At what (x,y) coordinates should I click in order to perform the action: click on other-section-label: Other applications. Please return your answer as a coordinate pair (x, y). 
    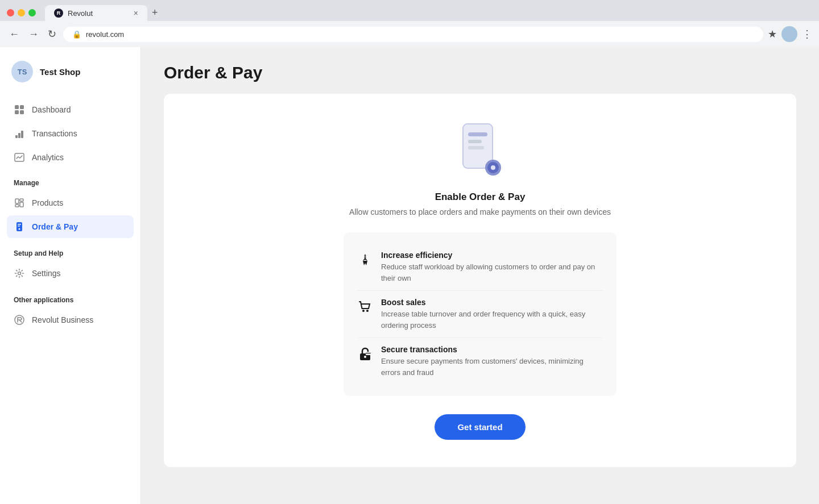
    Looking at the image, I should click on (71, 298).